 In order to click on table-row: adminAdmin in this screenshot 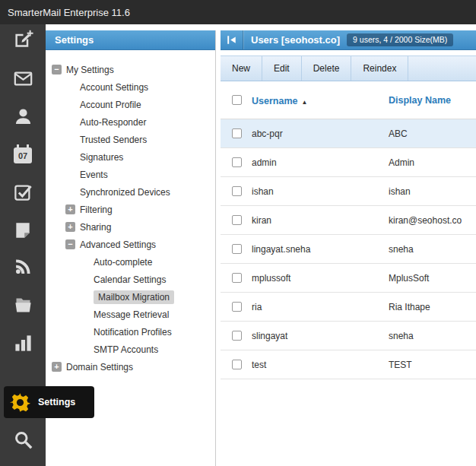, I will do `click(348, 163)`.